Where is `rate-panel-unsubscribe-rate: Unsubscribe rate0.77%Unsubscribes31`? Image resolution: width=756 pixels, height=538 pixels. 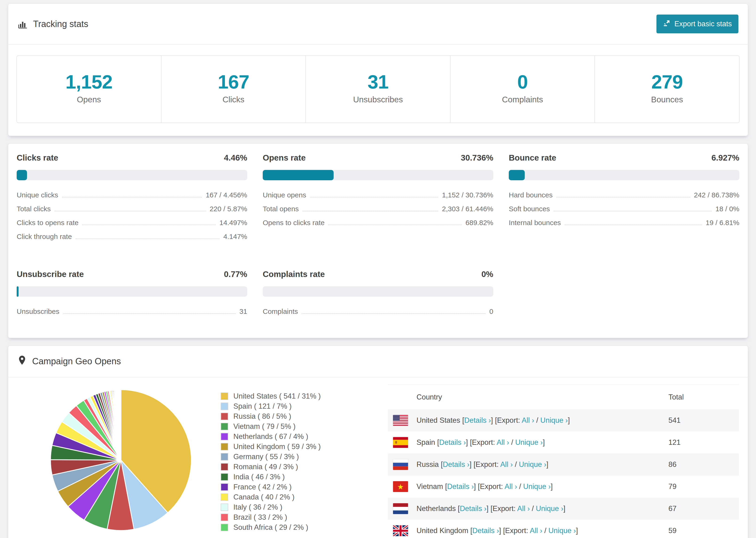 rate-panel-unsubscribe-rate: Unsubscribe rate0.77%Unsubscribes31 is located at coordinates (132, 296).